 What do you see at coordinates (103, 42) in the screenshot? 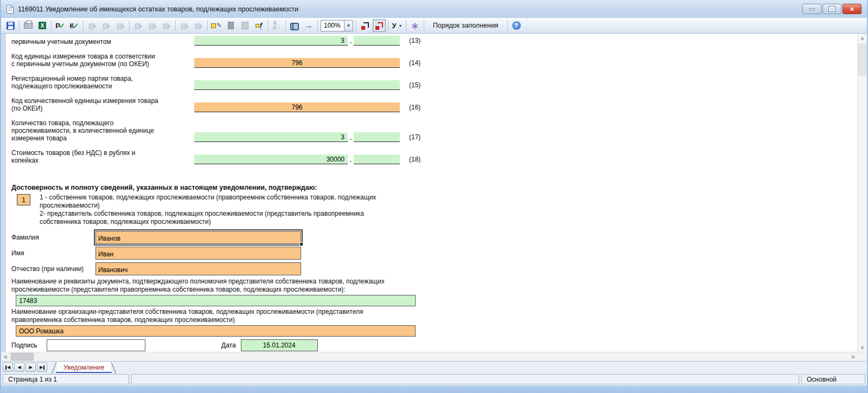
I see `row-13-label: первичным учетным документом` at bounding box center [103, 42].